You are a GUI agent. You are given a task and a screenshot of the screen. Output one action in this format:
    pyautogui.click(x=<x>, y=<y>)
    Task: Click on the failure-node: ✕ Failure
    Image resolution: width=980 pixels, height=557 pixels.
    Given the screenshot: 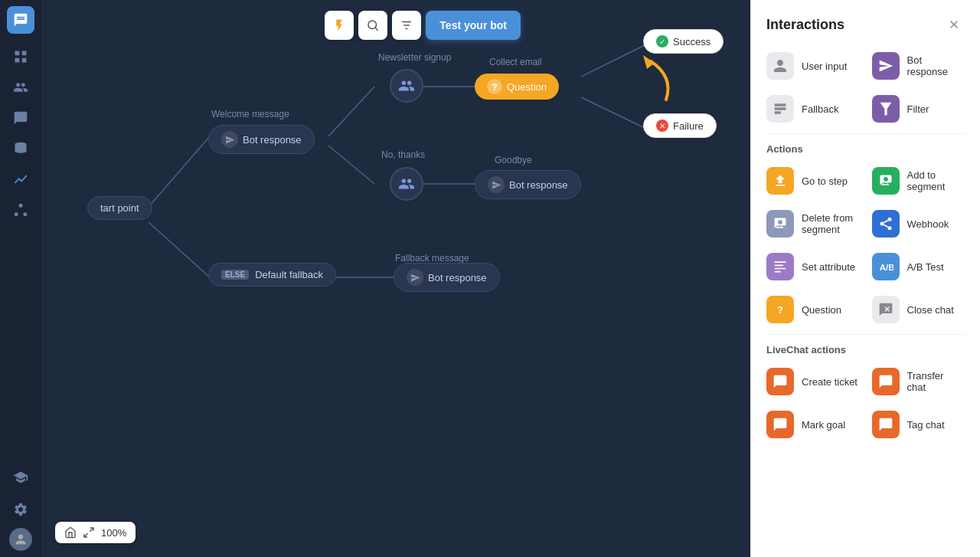 What is the action you would take?
    pyautogui.click(x=680, y=126)
    